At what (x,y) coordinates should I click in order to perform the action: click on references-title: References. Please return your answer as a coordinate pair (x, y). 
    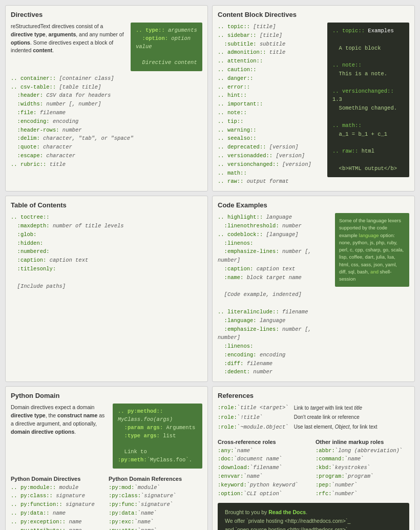
    Looking at the image, I should click on (313, 395).